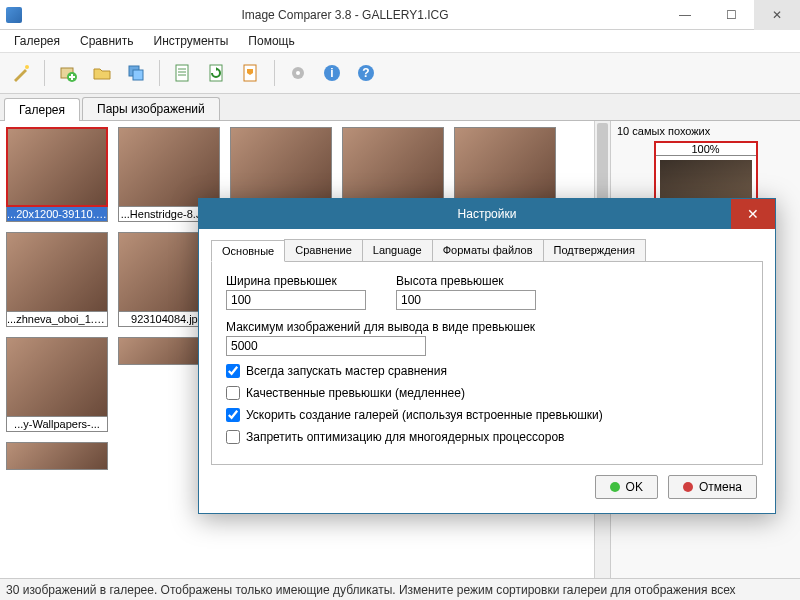  What do you see at coordinates (366, 73) in the screenshot?
I see `question-icon: ?` at bounding box center [366, 73].